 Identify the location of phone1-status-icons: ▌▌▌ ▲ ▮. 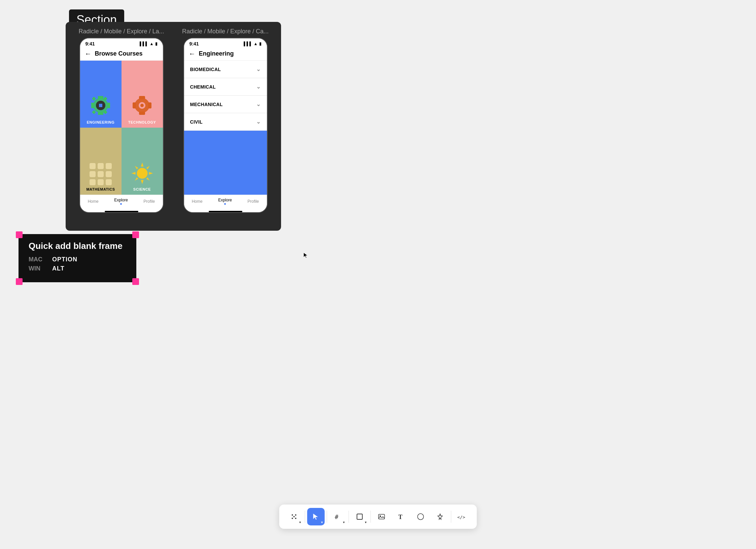
(148, 44).